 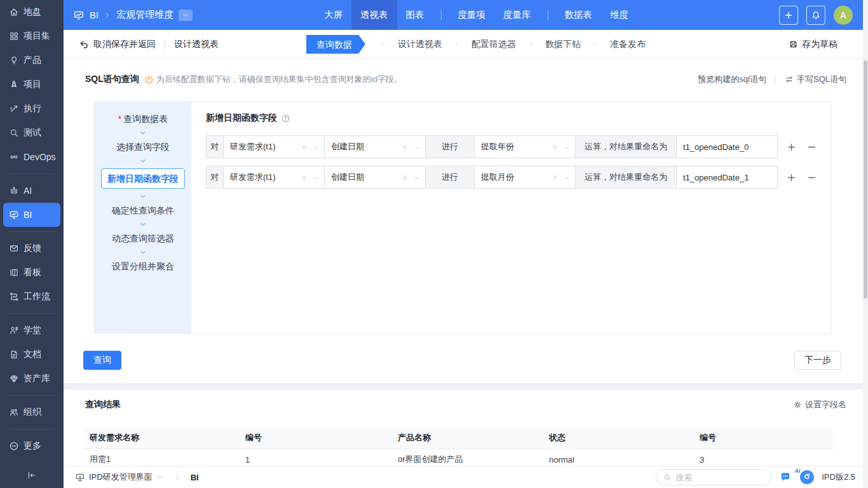 I want to click on avatar: A, so click(x=843, y=15).